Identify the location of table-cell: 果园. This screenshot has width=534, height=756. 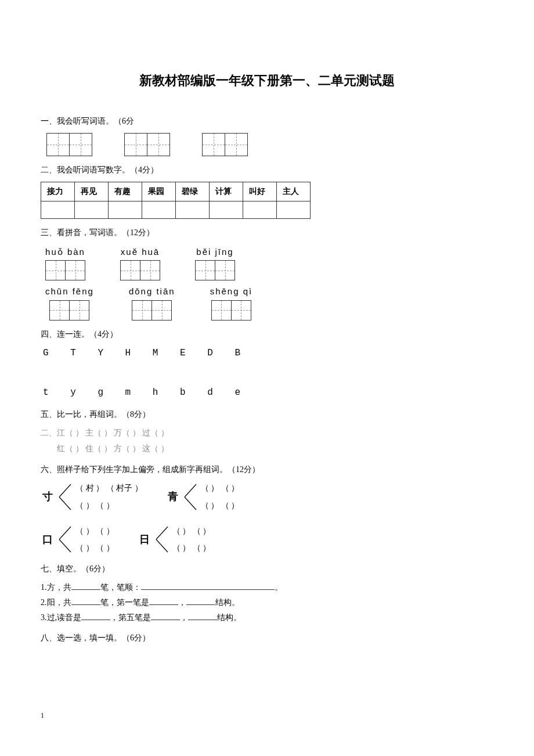
(159, 192).